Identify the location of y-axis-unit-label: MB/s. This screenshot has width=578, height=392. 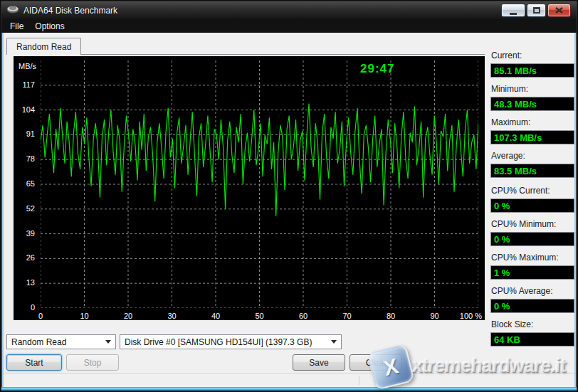
(27, 66).